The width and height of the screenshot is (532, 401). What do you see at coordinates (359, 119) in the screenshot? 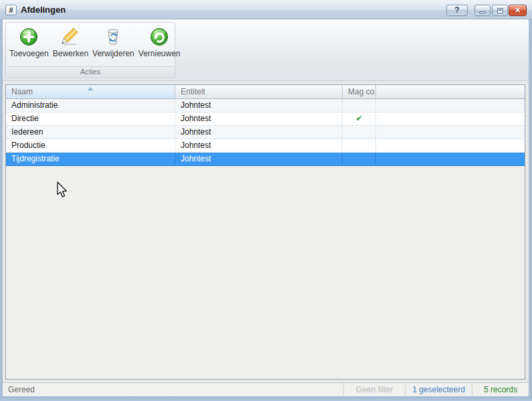
I see `checkmark-icon: ✔` at bounding box center [359, 119].